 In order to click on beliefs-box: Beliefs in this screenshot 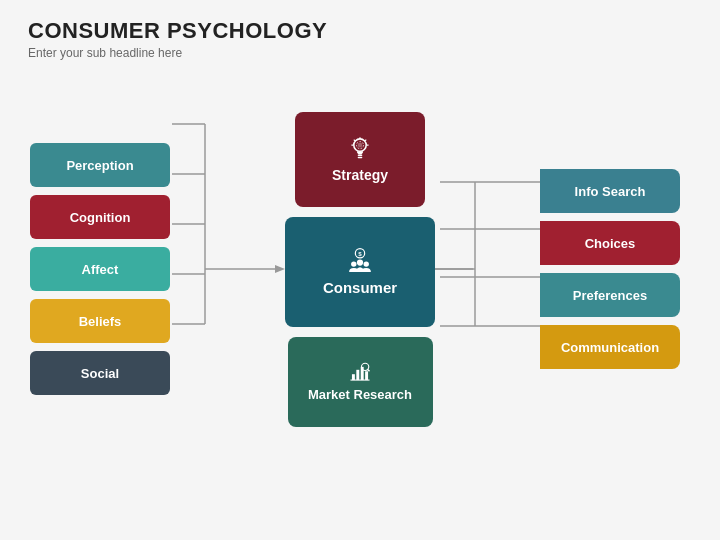, I will do `click(100, 321)`.